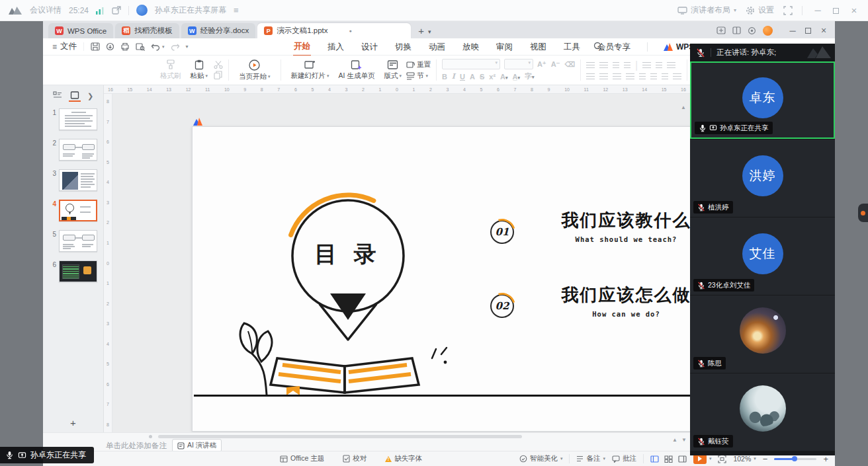  What do you see at coordinates (334, 30) in the screenshot?
I see `tab-presentation-pptx: P演示文稿1.pptx●` at bounding box center [334, 30].